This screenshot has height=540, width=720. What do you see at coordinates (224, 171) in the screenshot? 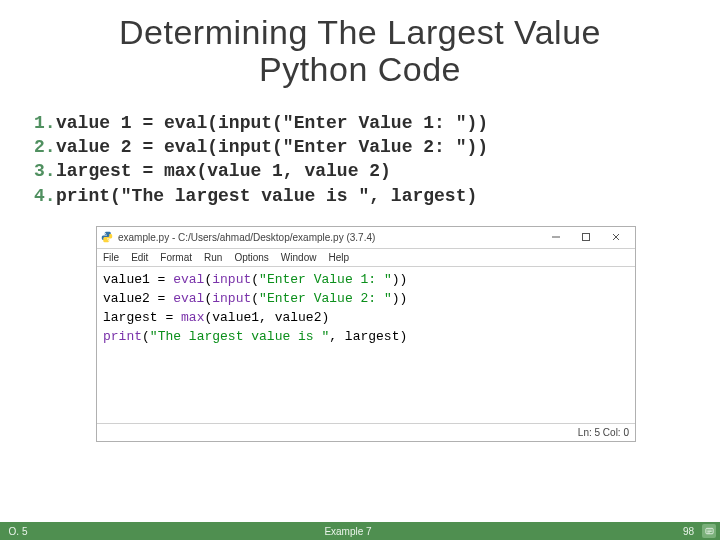
I see `code-text: largest = max(value 1, value 2)` at bounding box center [224, 171].